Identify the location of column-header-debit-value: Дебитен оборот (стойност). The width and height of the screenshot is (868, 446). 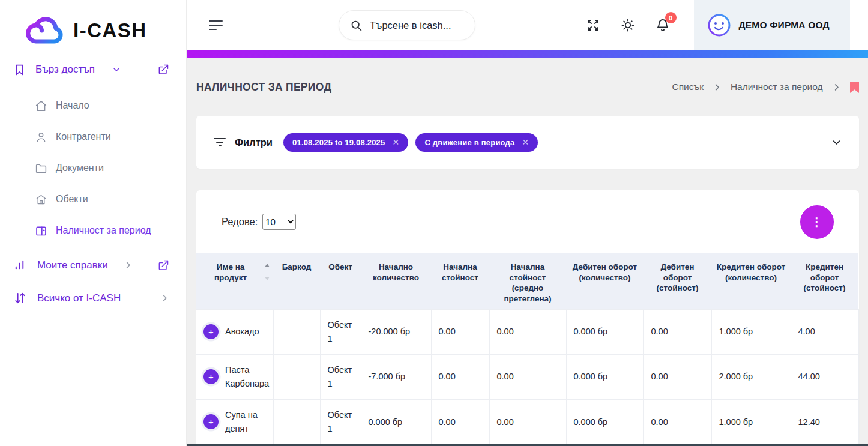
(677, 281).